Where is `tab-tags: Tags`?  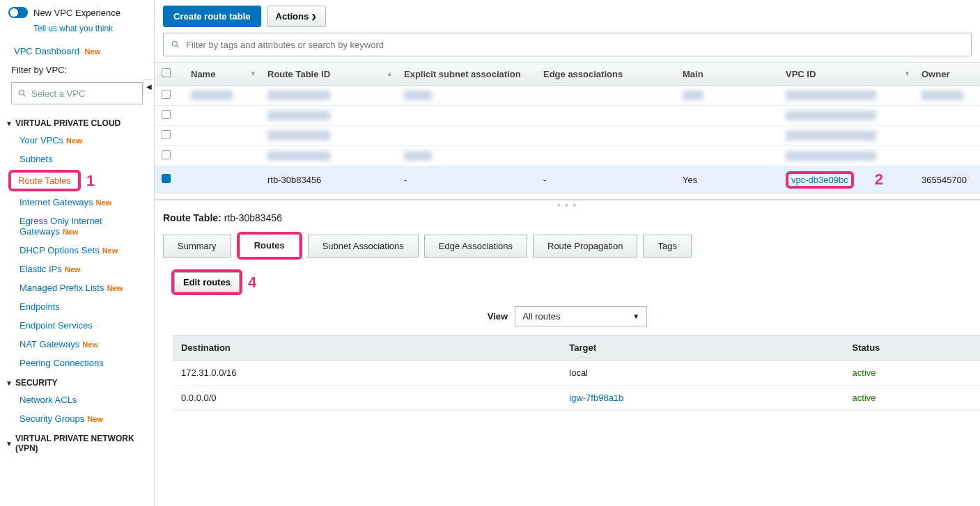
tab-tags: Tags is located at coordinates (667, 246).